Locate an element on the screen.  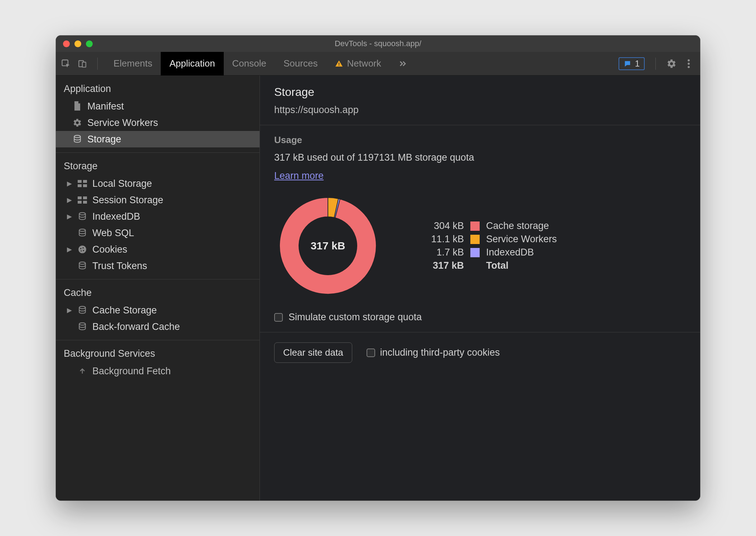
legend-value: 304 kB is located at coordinates (441, 226).